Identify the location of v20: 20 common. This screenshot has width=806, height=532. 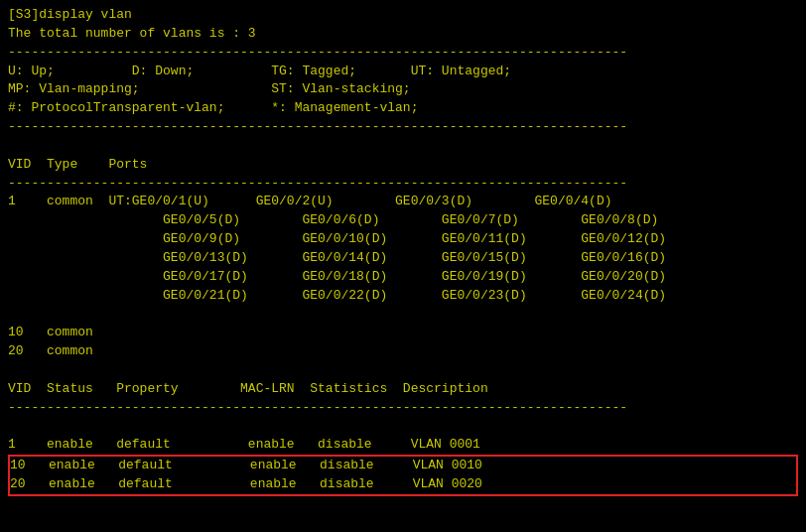
(403, 351).